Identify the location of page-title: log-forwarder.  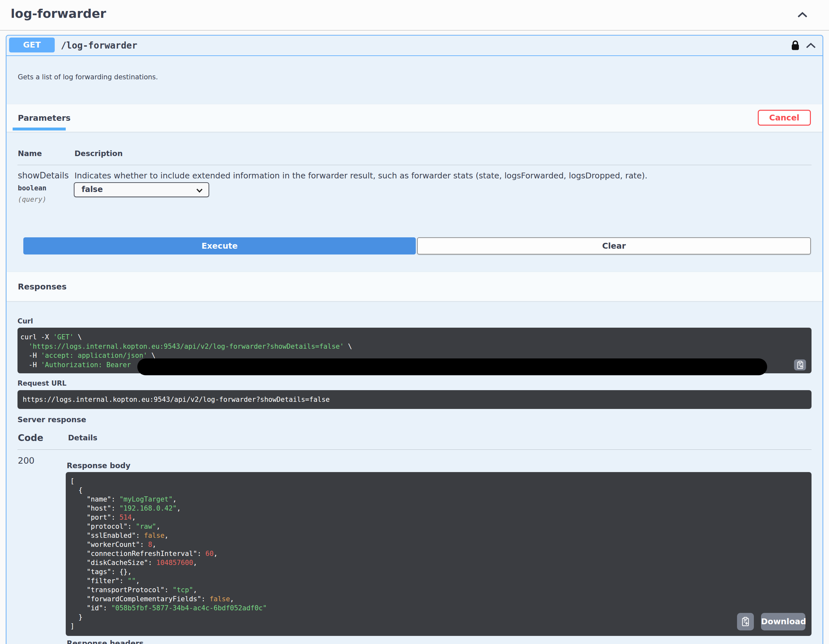
(58, 14).